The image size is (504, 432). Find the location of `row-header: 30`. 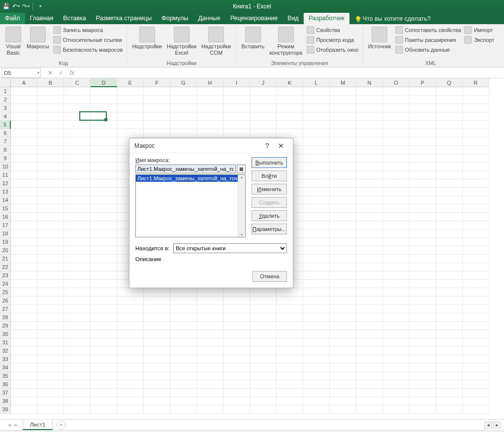

row-header: 30 is located at coordinates (5, 334).